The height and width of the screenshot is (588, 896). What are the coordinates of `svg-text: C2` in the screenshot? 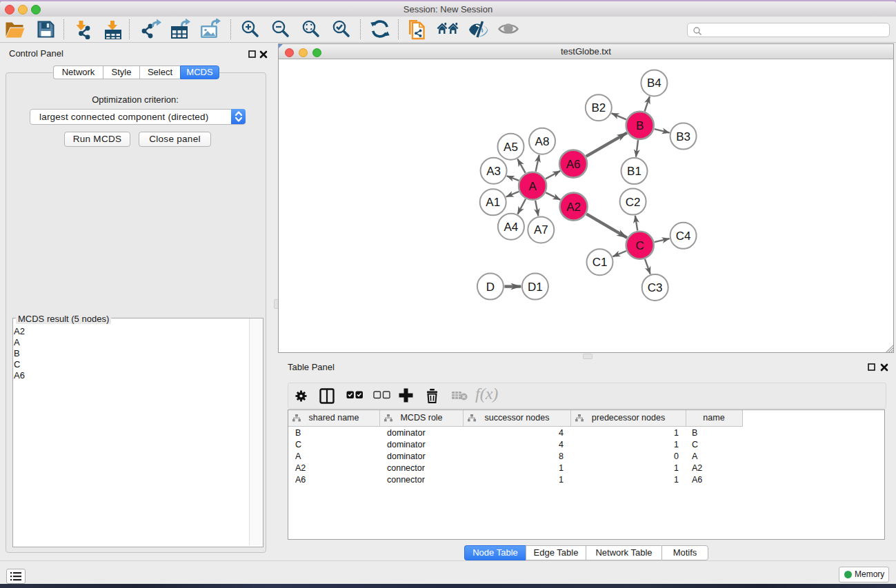 It's located at (633, 203).